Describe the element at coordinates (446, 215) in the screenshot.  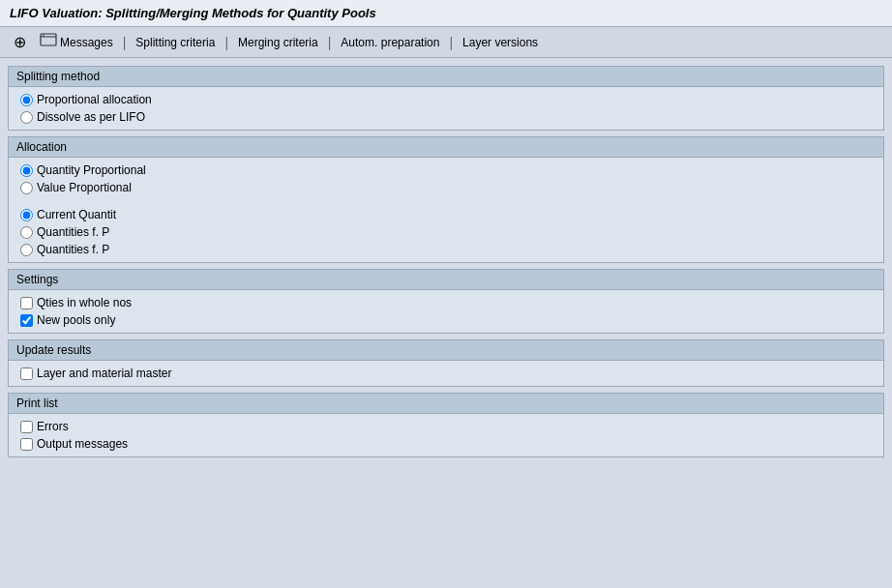
I see `current-quantit-option: Current Quantit` at that location.